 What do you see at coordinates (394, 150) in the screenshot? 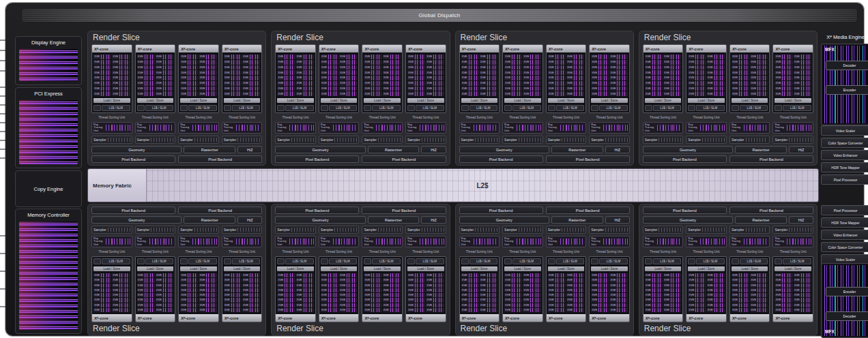
I see `rasterizer-block: Rasterizer` at bounding box center [394, 150].